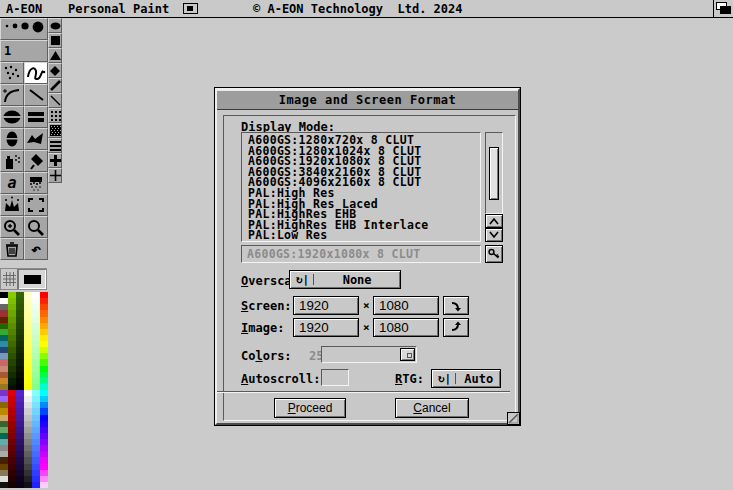  Describe the element at coordinates (12, 249) in the screenshot. I see `clear-tool` at that location.